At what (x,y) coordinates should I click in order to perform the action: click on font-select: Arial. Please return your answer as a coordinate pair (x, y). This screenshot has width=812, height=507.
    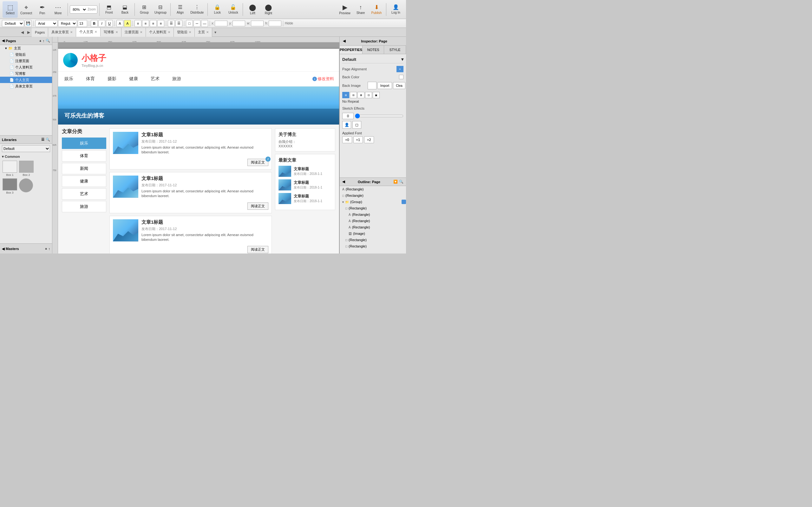
    Looking at the image, I should click on (46, 23).